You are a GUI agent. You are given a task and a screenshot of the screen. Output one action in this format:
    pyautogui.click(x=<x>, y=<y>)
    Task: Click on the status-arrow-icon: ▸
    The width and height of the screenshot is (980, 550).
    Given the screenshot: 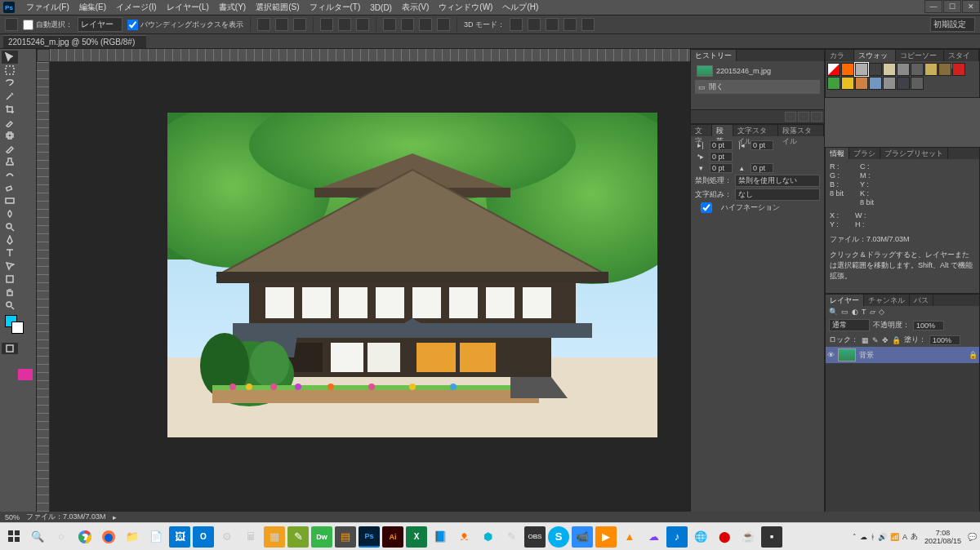 What is the action you would take?
    pyautogui.click(x=114, y=517)
    